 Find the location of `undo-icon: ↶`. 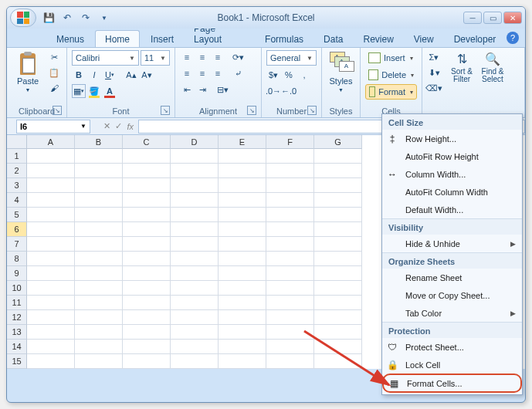

undo-icon: ↶ is located at coordinates (67, 18).